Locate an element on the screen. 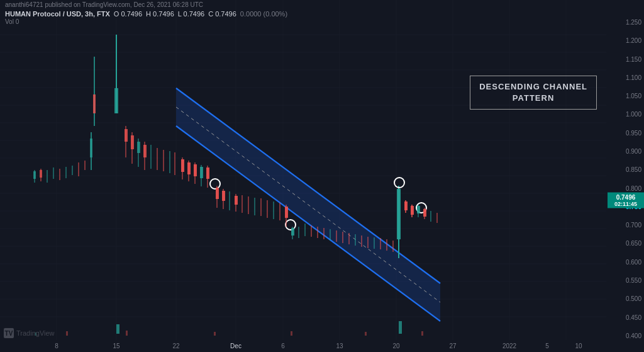 The width and height of the screenshot is (644, 352). top-bar: HUMAN Protocol / USD, 3h, FTX O 0.7496 H… is located at coordinates (322, 18).